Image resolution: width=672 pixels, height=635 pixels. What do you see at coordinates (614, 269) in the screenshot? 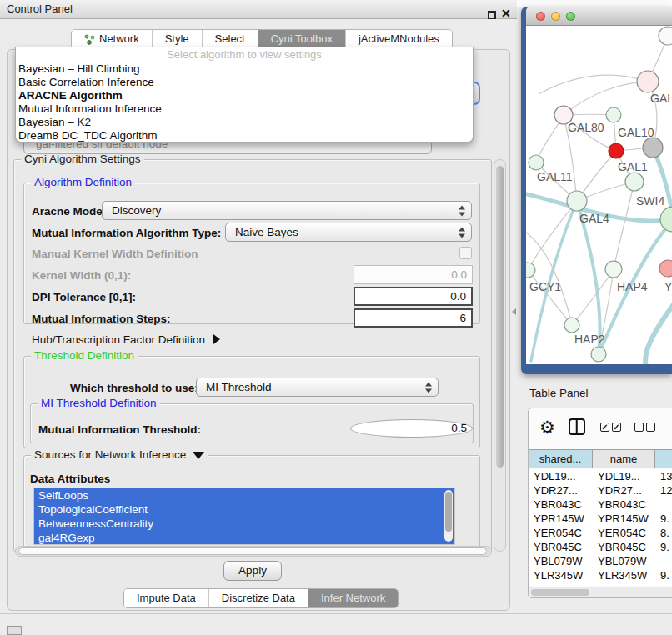
I see `network-node-hap4` at bounding box center [614, 269].